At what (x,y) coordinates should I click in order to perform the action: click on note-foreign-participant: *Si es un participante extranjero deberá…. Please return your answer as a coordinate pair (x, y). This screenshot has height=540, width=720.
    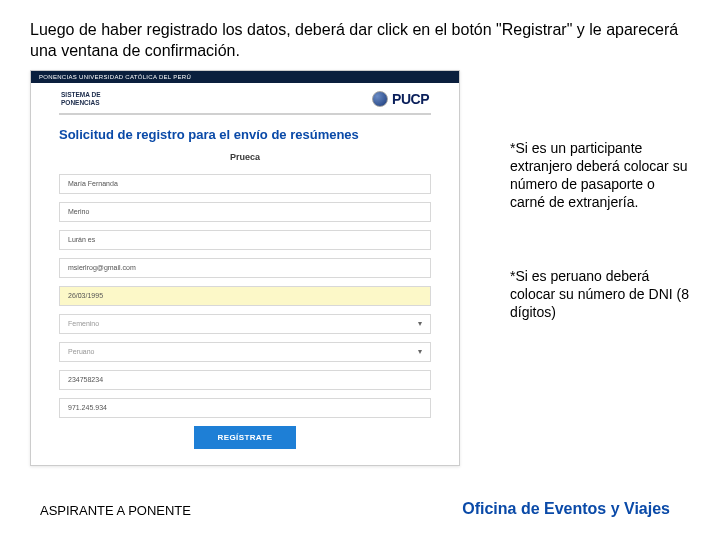
    Looking at the image, I should click on (600, 176).